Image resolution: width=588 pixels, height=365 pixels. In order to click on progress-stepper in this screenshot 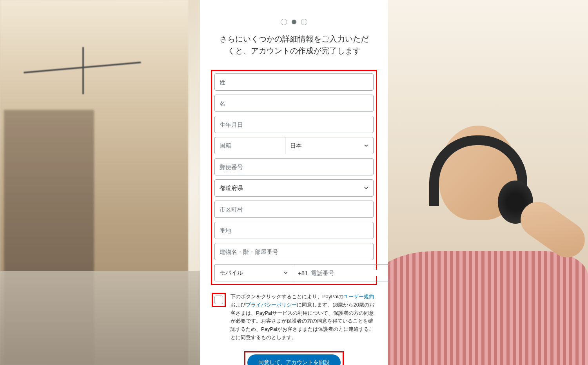, I will do `click(294, 22)`.